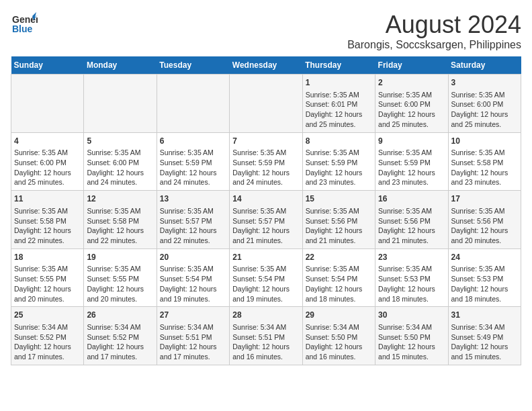 This screenshot has width=532, height=411. Describe the element at coordinates (266, 336) in the screenshot. I see `calendar-week-row: 25Sunrise: 5:34 AM Sunset: 5:52 PM Dayli…` at that location.